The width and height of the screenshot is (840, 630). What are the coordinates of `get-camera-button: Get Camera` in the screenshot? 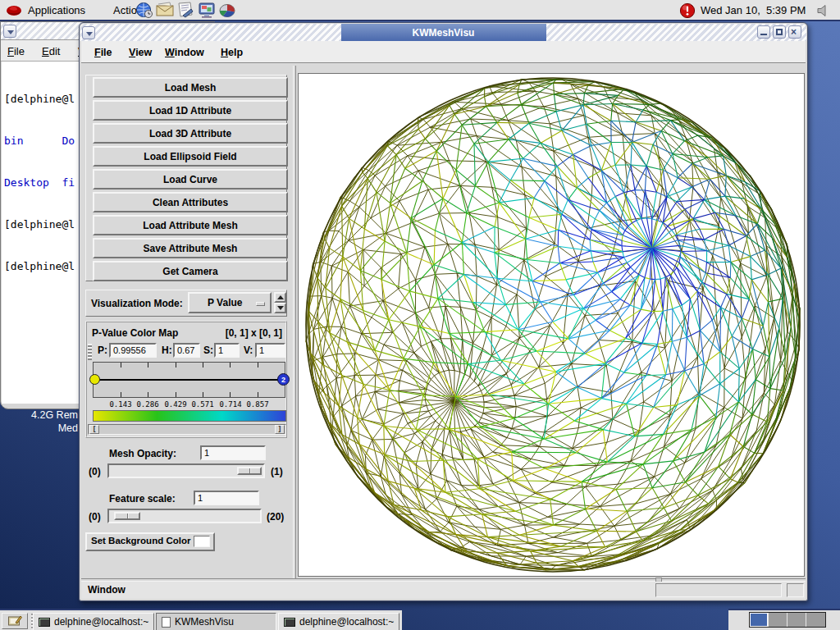 It's located at (190, 271).